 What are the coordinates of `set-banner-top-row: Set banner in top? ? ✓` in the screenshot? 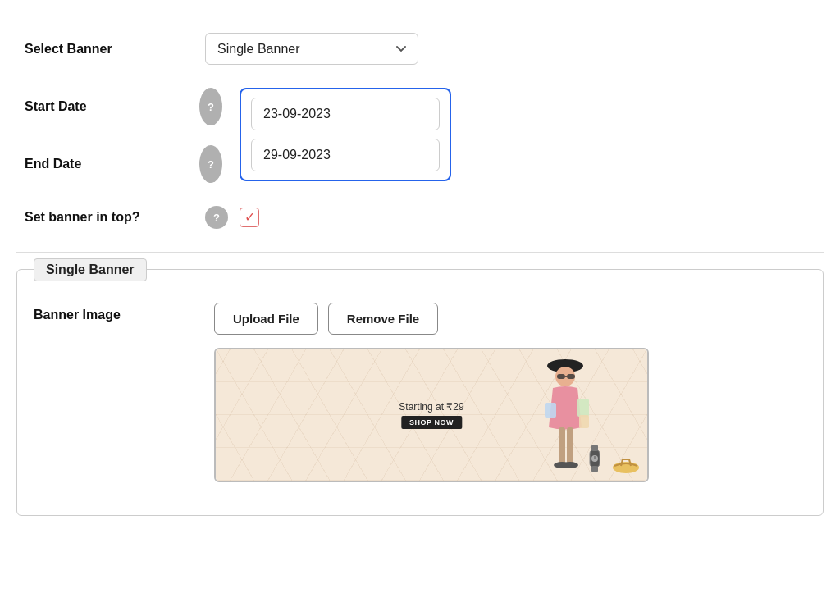 It's located at (420, 217).